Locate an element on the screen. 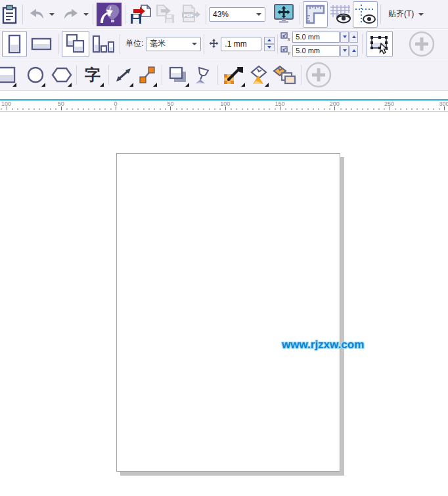 The image size is (448, 496). smart-fill-icon is located at coordinates (284, 75).